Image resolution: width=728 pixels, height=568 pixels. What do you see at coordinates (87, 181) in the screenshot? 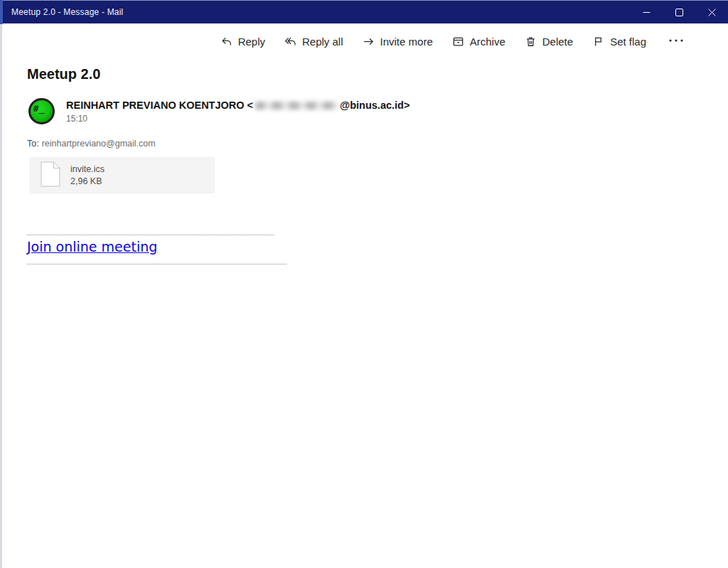
I see `attachment-size: 2,96 KB` at bounding box center [87, 181].